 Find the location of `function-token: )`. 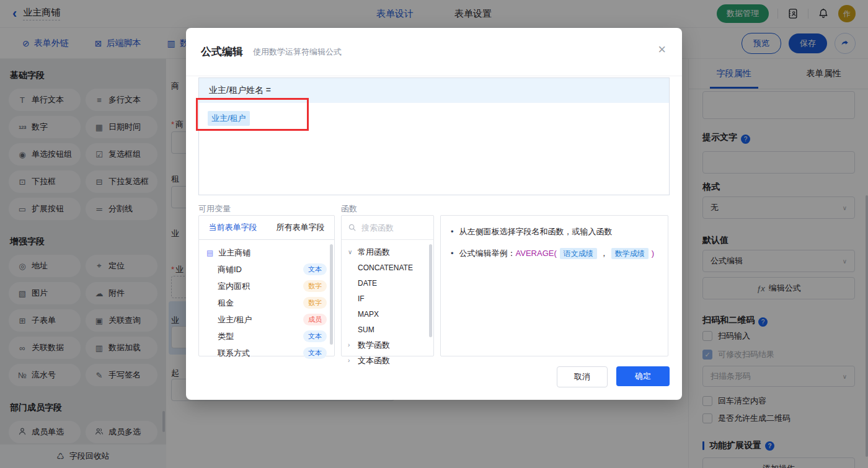

function-token: ) is located at coordinates (653, 253).